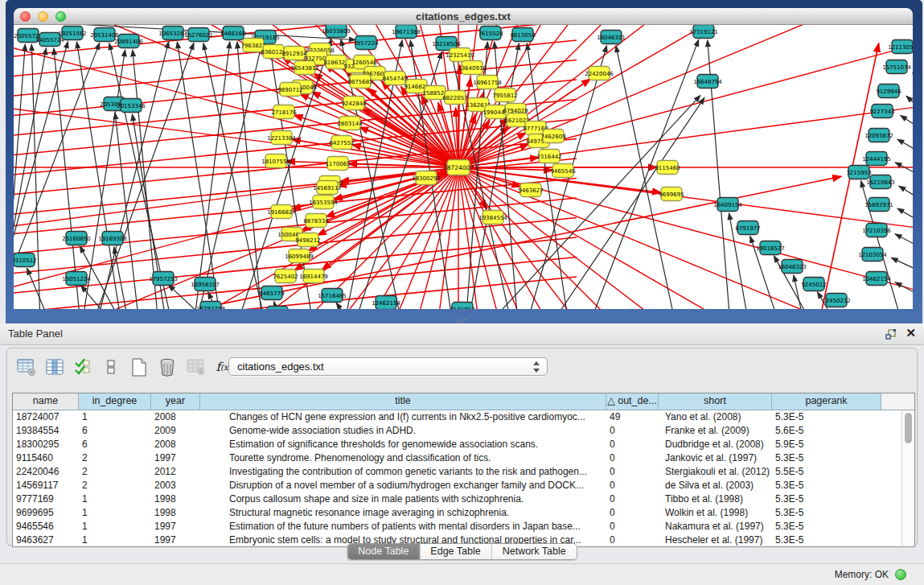 This screenshot has width=924, height=585. I want to click on network-node-label: 7615528, so click(491, 34).